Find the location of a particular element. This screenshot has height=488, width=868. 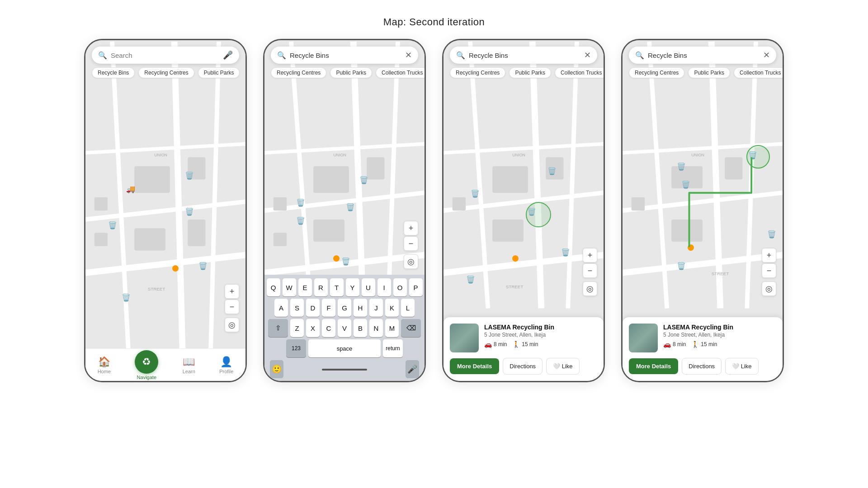

chip-public-parks-1: Public Parks is located at coordinates (219, 73).